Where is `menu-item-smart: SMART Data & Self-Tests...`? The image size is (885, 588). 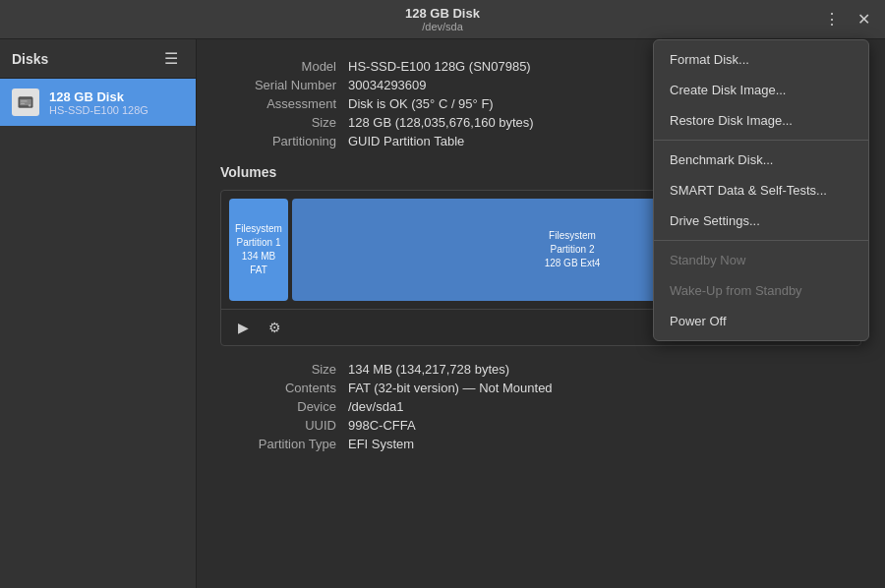 menu-item-smart: SMART Data & Self-Tests... is located at coordinates (761, 191).